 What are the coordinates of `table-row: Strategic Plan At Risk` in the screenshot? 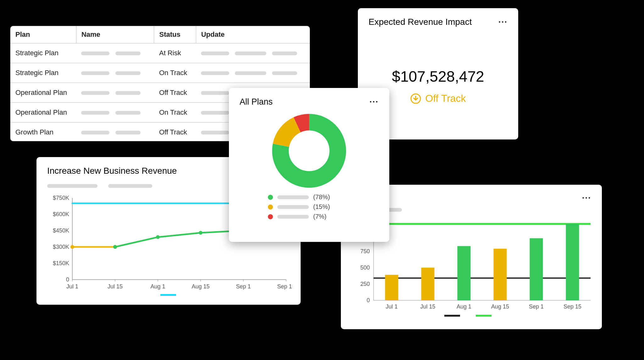 It's located at (160, 53).